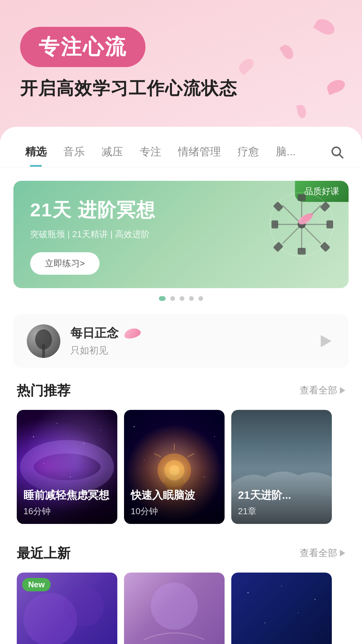  I want to click on hot-section-title: 热门推荐, so click(44, 390).